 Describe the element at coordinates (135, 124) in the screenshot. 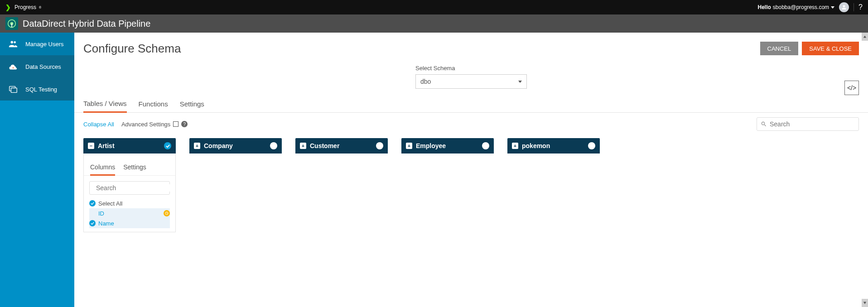

I see `toolbar-left: Collapse All Advanced Settings ?` at that location.